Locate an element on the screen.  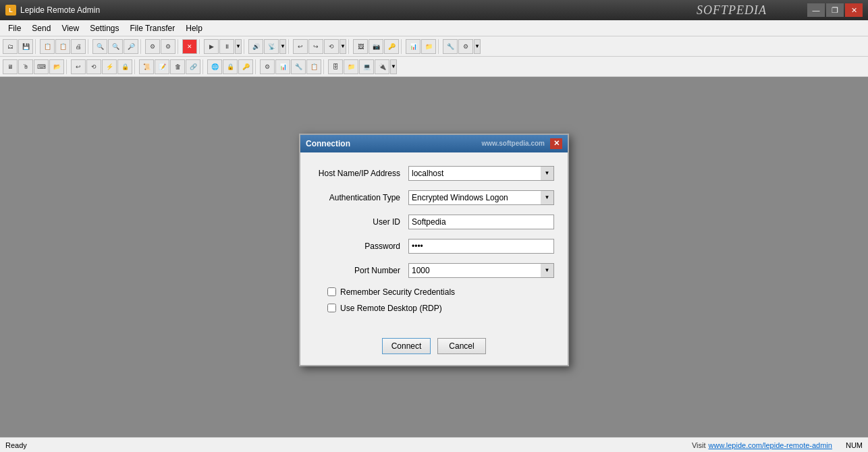
remember-label: Remember Security Credentials is located at coordinates (398, 292).